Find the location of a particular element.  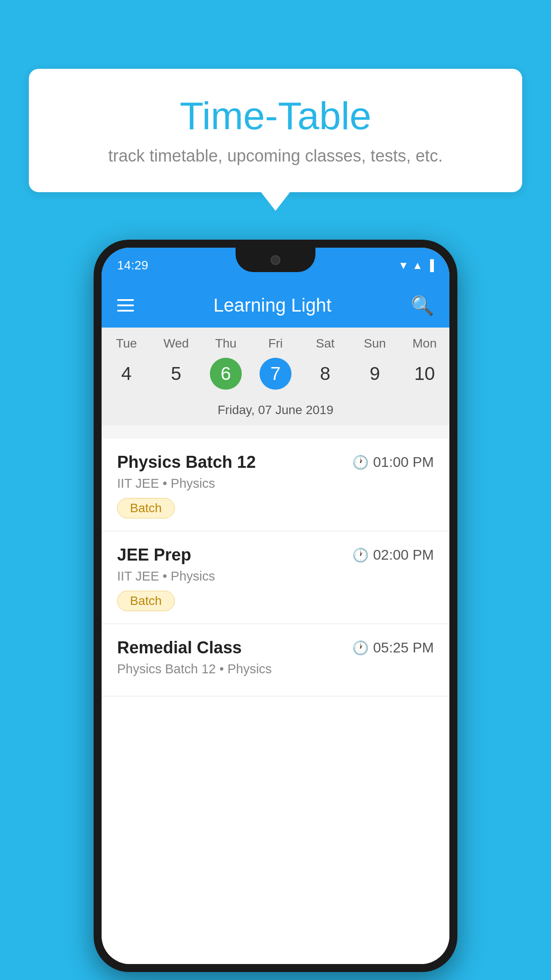

item-1-title: Physics Batch 12 is located at coordinates (186, 462).